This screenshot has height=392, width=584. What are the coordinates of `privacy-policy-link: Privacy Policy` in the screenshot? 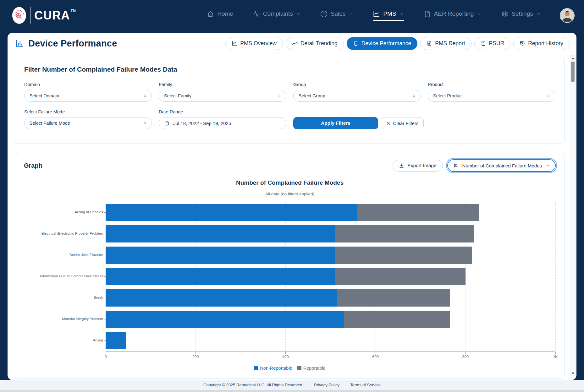 It's located at (327, 385).